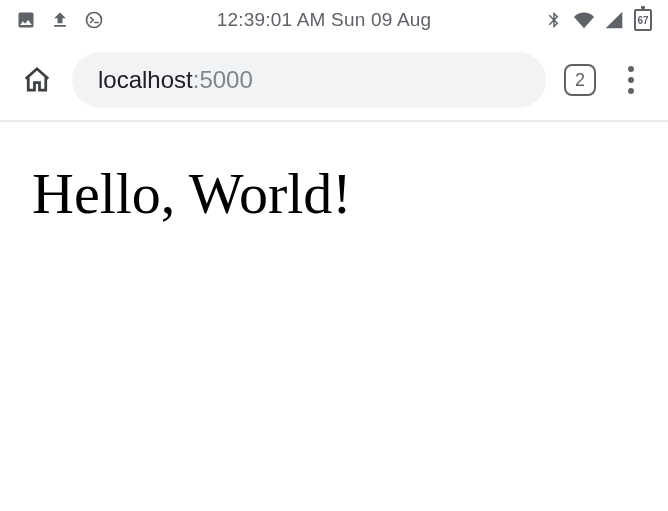  What do you see at coordinates (598, 20) in the screenshot?
I see `status-right-icons: 67` at bounding box center [598, 20].